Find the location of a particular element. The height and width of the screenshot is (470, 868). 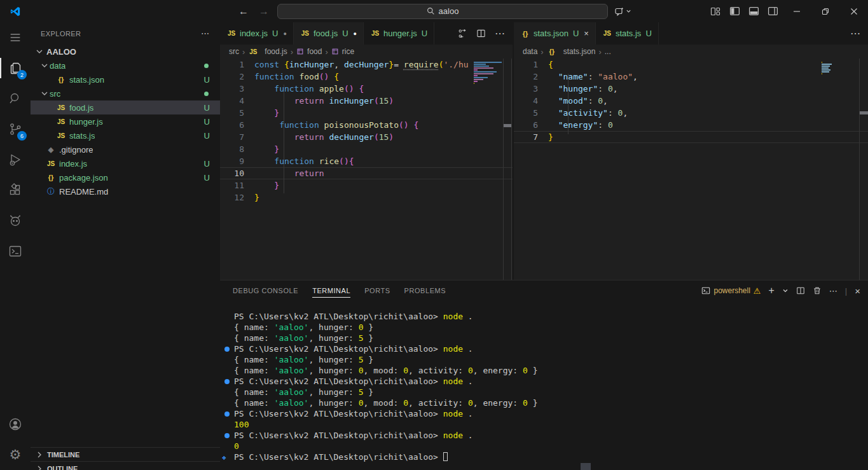

code-line: 11 } is located at coordinates (366, 186).